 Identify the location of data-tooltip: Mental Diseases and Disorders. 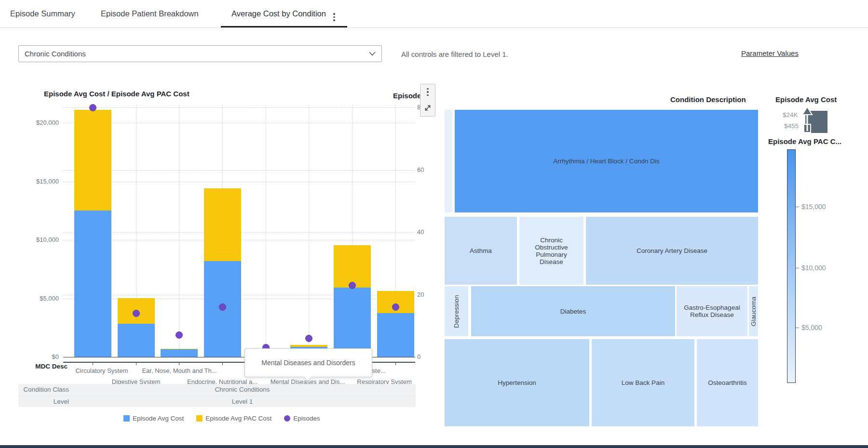
(309, 363).